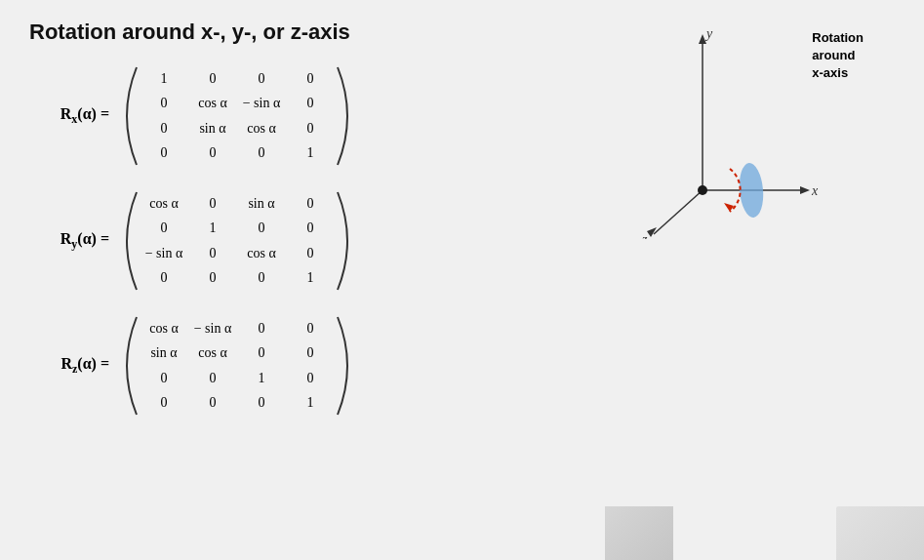  I want to click on corner-decoration-right, so click(880, 533).